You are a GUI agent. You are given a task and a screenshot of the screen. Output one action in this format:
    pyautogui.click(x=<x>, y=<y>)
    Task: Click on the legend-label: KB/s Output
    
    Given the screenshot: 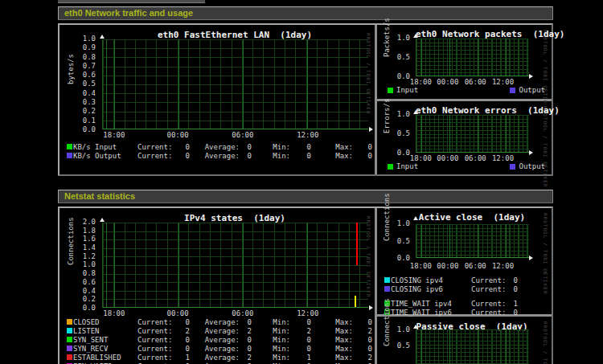 What is the action you would take?
    pyautogui.click(x=105, y=156)
    